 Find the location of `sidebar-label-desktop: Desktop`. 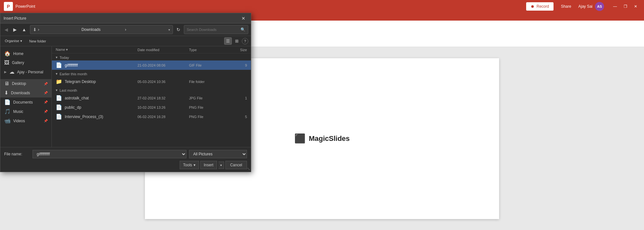

sidebar-label-desktop: Desktop is located at coordinates (19, 84).